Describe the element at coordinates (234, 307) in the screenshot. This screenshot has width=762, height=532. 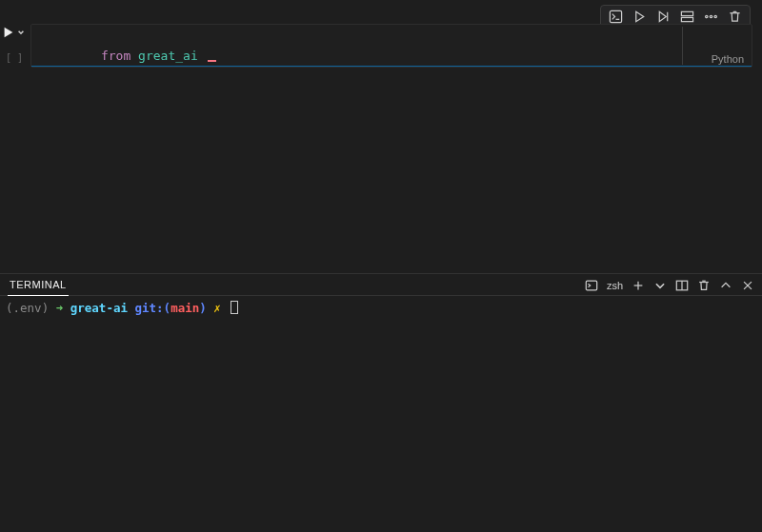
I see `terminal-cursor` at that location.